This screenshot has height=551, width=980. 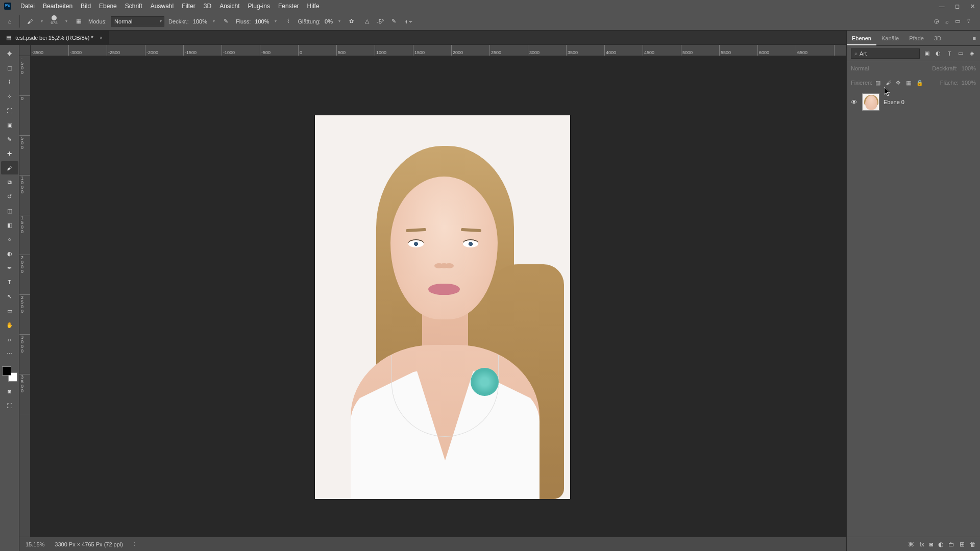 What do you see at coordinates (10, 254) in the screenshot?
I see `dodge-tool: ◐` at bounding box center [10, 254].